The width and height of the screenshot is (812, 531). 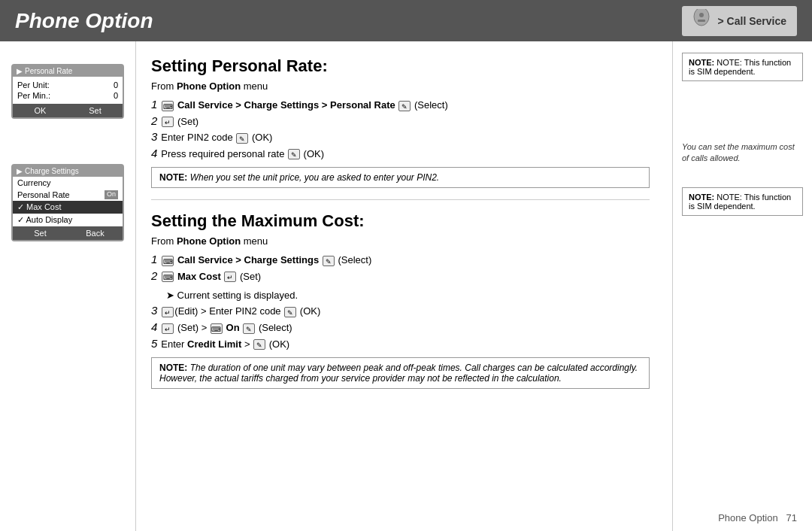 I want to click on section2-note: NOTE: The duration of one unit may vary …, so click(x=400, y=373).